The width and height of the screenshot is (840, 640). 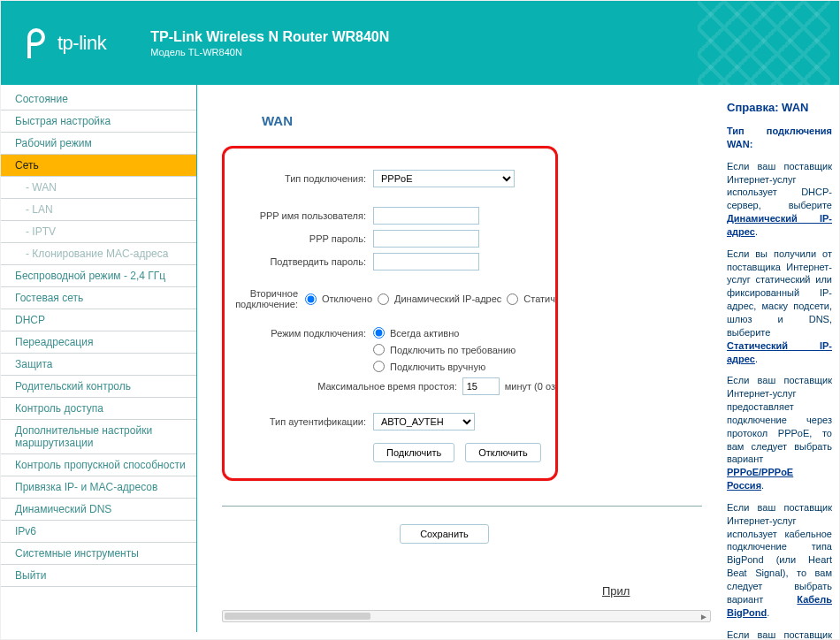 I want to click on label-idle-unit: минут (0 оз, so click(x=531, y=386).